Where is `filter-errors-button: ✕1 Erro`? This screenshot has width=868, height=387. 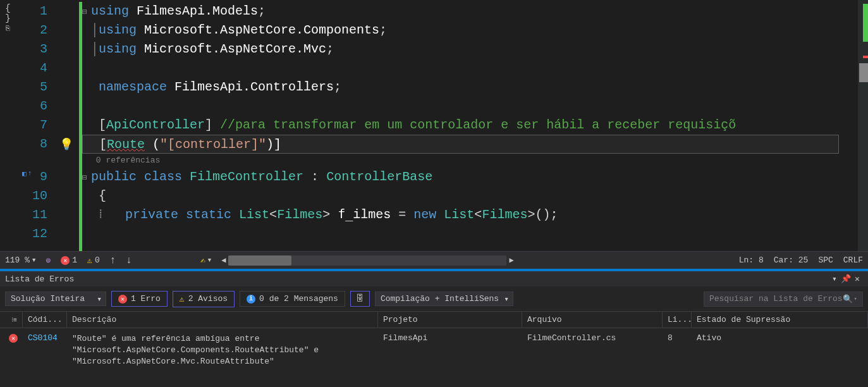
filter-errors-button: ✕1 Erro is located at coordinates (139, 298).